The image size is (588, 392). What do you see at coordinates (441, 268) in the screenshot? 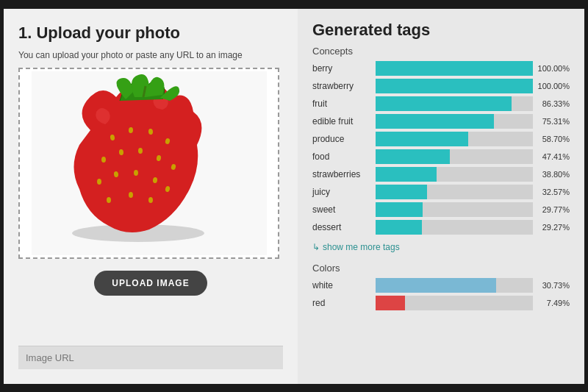
I see `colors-label: Colors` at bounding box center [441, 268].